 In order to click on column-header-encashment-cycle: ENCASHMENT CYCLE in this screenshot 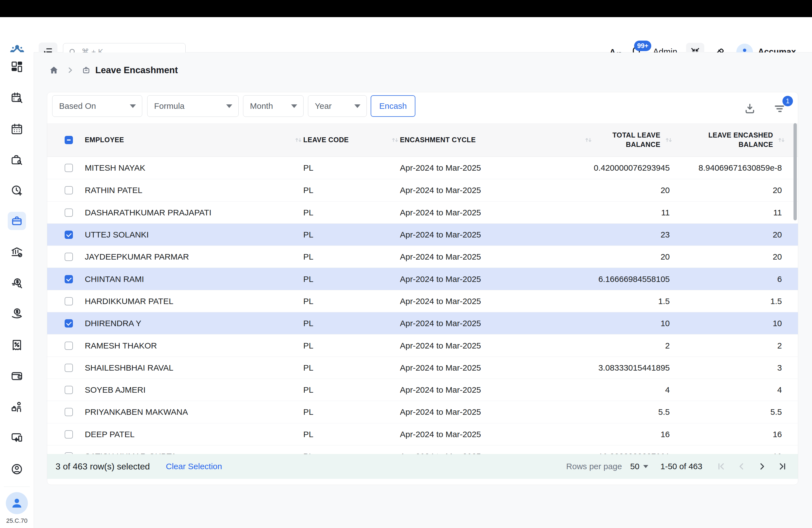, I will do `click(497, 140)`.